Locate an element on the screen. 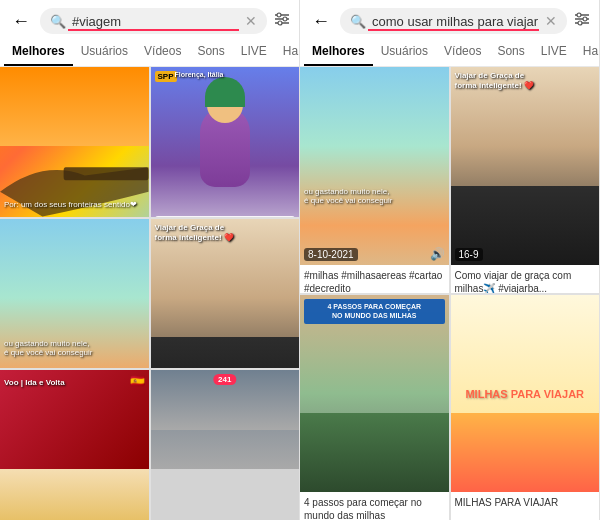 Image resolution: width=600 pixels, height=520 pixels. search-icon-right: 🔍 is located at coordinates (358, 22).